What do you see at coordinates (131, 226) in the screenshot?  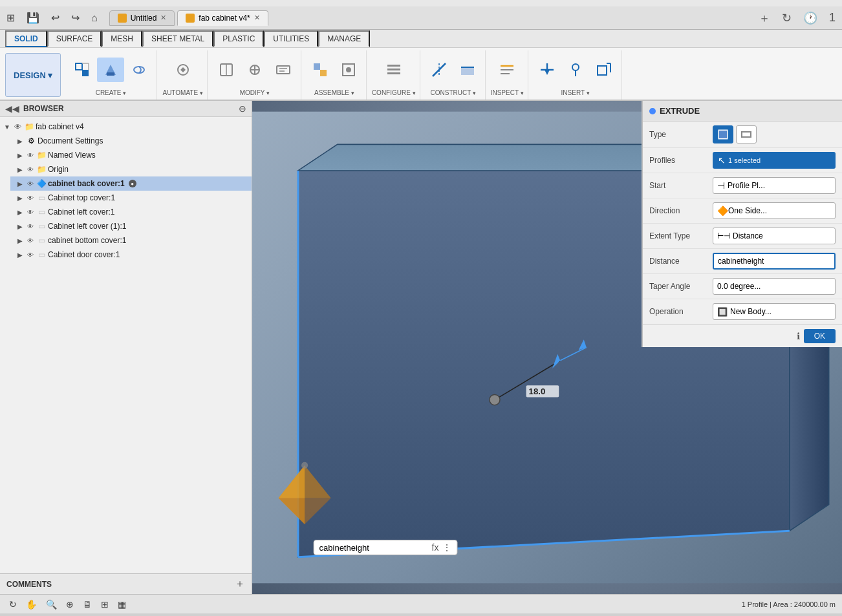 I see `tree-item-left-cover-1: ▶ 👁 ▭ Cabinet left cover (1):1` at bounding box center [131, 226].